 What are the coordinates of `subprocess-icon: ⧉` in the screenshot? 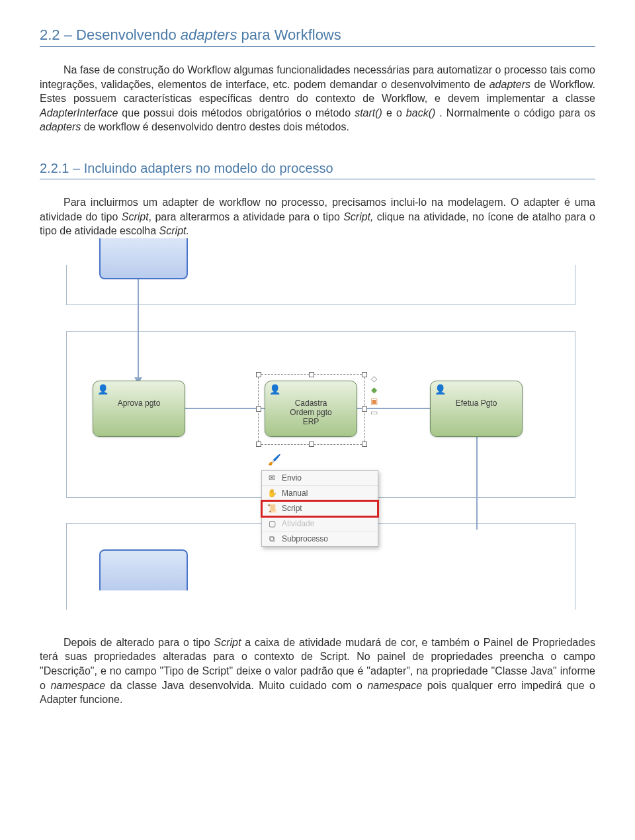 It's located at (272, 539).